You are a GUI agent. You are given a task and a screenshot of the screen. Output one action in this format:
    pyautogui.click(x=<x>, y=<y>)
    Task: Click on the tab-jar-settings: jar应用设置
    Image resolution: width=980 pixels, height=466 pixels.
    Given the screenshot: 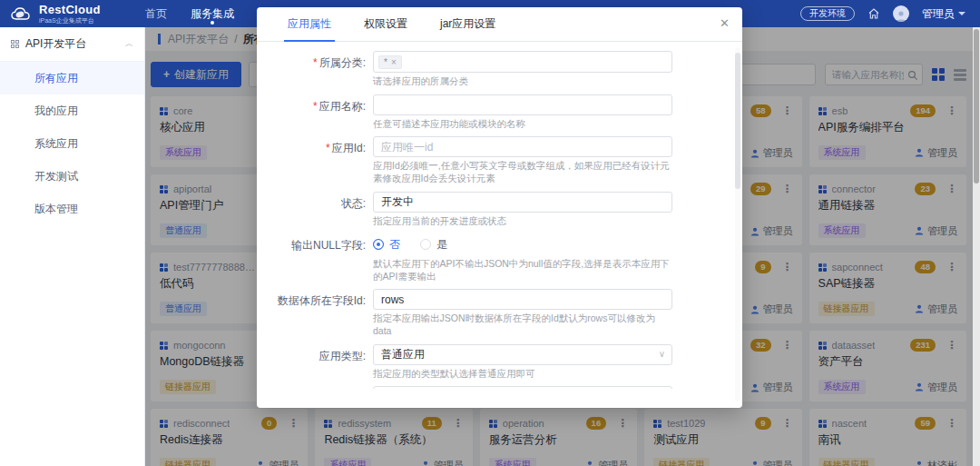 What is the action you would take?
    pyautogui.click(x=468, y=29)
    